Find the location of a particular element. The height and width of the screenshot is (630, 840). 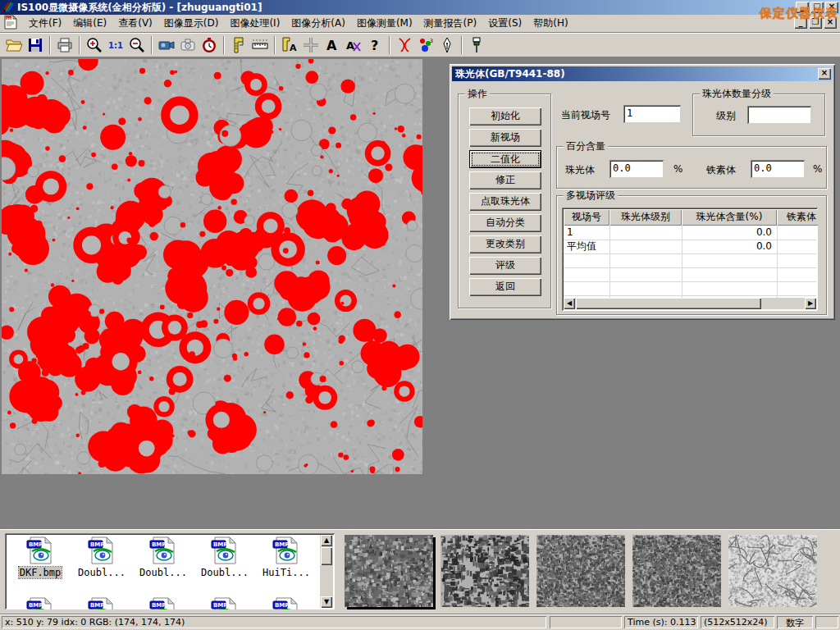

open-icon is located at coordinates (14, 45).